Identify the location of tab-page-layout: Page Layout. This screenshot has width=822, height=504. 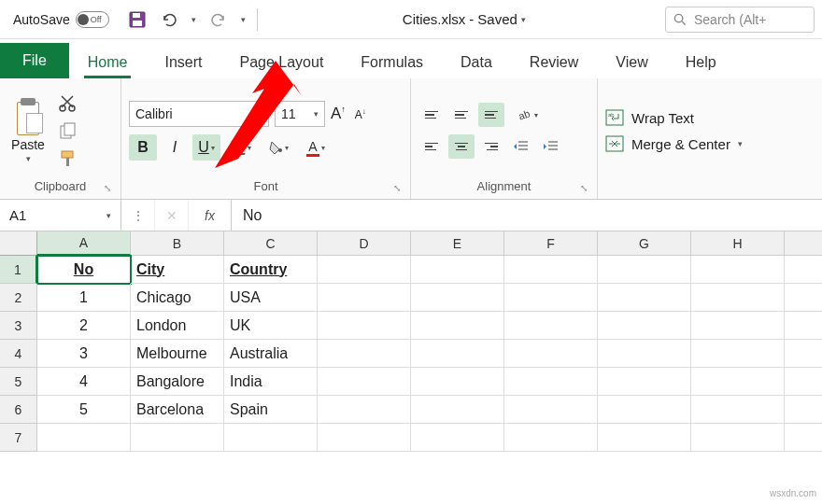
(281, 62).